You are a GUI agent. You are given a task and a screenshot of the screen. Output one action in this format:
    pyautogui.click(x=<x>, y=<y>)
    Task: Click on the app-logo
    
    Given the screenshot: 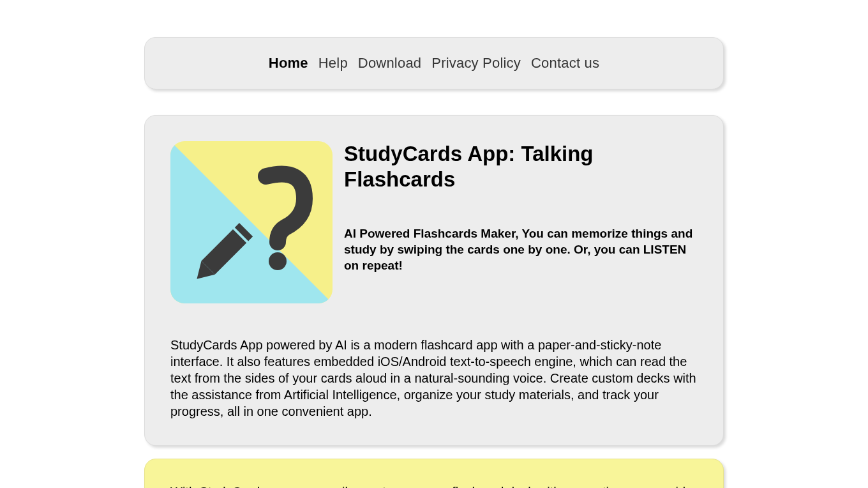 What is the action you would take?
    pyautogui.click(x=251, y=222)
    